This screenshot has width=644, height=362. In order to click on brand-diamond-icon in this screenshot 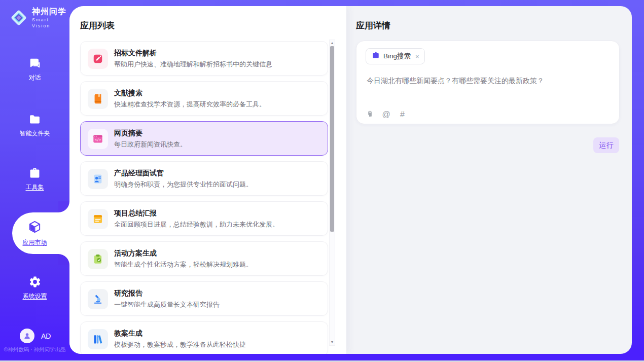, I will do `click(19, 18)`.